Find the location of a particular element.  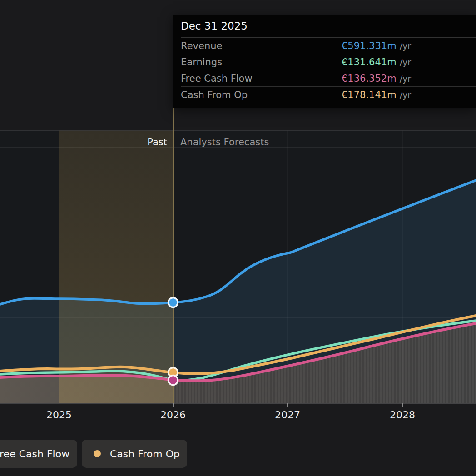

forecast-zone-label: Analysts Forecasts is located at coordinates (224, 142).